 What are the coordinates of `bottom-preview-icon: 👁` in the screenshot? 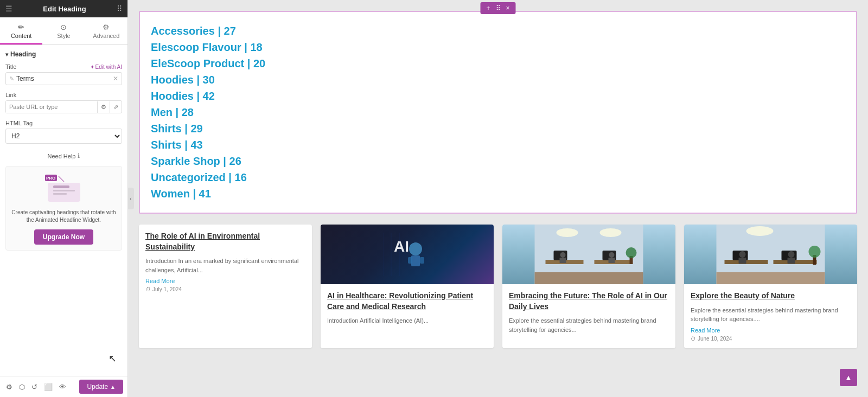 It's located at (63, 387).